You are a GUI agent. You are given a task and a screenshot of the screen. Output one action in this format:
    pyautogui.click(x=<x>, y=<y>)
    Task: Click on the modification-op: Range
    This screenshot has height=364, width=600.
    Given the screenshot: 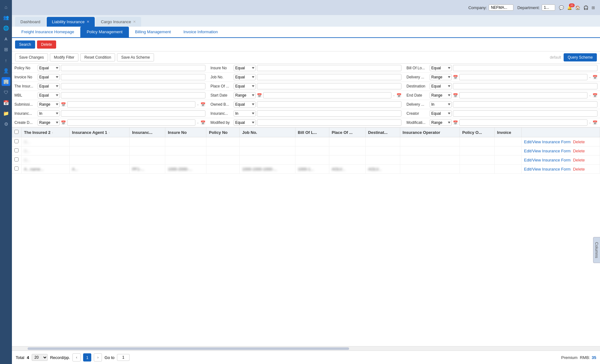 What is the action you would take?
    pyautogui.click(x=441, y=123)
    